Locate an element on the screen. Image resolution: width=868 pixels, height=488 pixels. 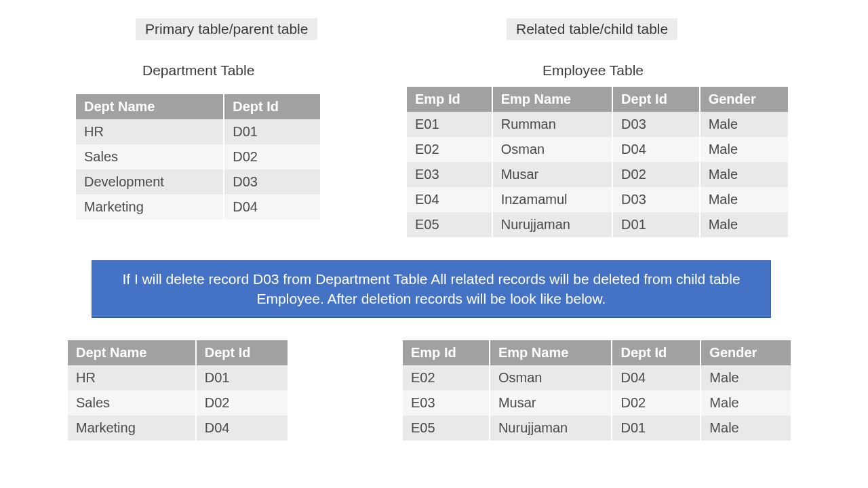
table-row: DevelopmentD03 is located at coordinates (198, 182).